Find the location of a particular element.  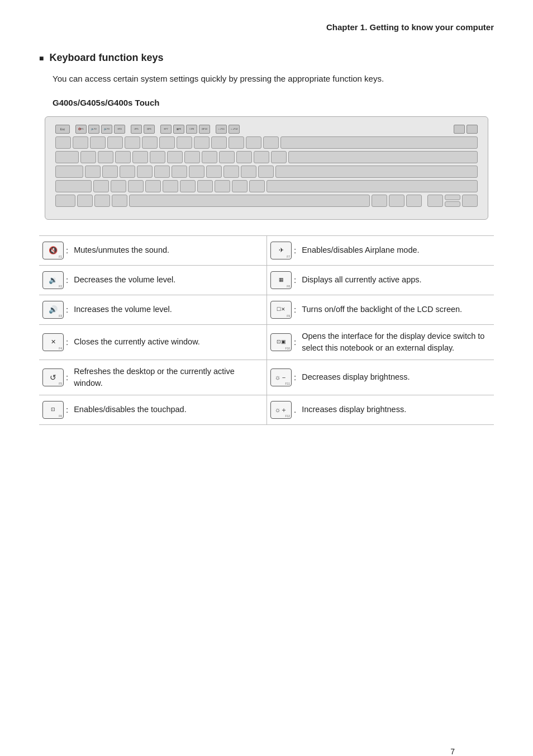

lcd-backlight-key-icon: ☐✕ F9 is located at coordinates (281, 310).